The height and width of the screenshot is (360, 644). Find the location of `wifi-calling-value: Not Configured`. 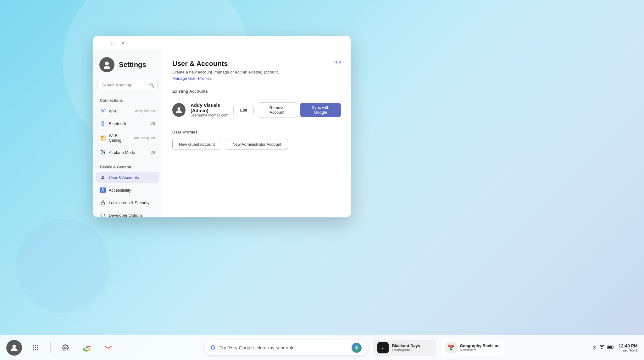

wifi-calling-value: Not Configured is located at coordinates (145, 138).